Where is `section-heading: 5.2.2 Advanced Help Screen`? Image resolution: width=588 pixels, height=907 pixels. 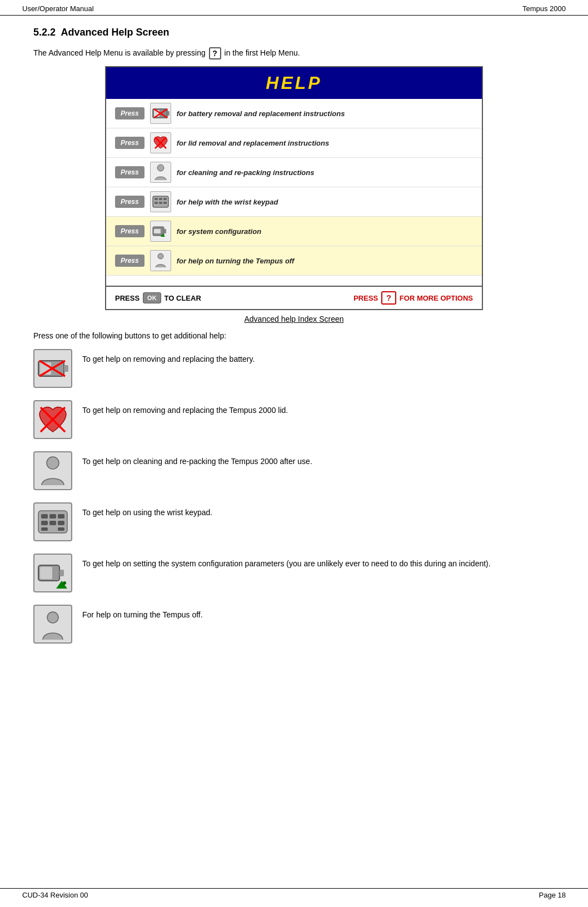 section-heading: 5.2.2 Advanced Help Screen is located at coordinates (294, 32).